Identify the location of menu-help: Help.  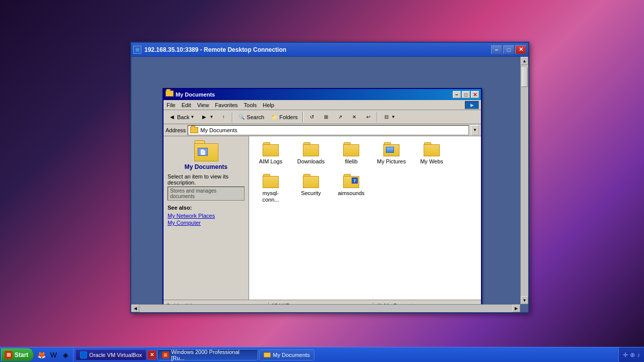
(269, 105).